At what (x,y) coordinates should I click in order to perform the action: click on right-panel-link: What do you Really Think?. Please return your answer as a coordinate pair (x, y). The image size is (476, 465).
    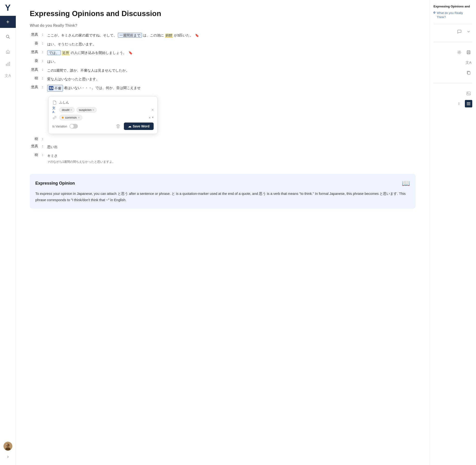
    Looking at the image, I should click on (453, 15).